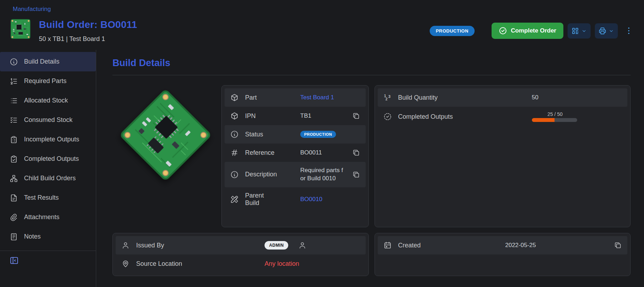 This screenshot has height=287, width=644. Describe the element at coordinates (14, 101) in the screenshot. I see `list-icon` at that location.